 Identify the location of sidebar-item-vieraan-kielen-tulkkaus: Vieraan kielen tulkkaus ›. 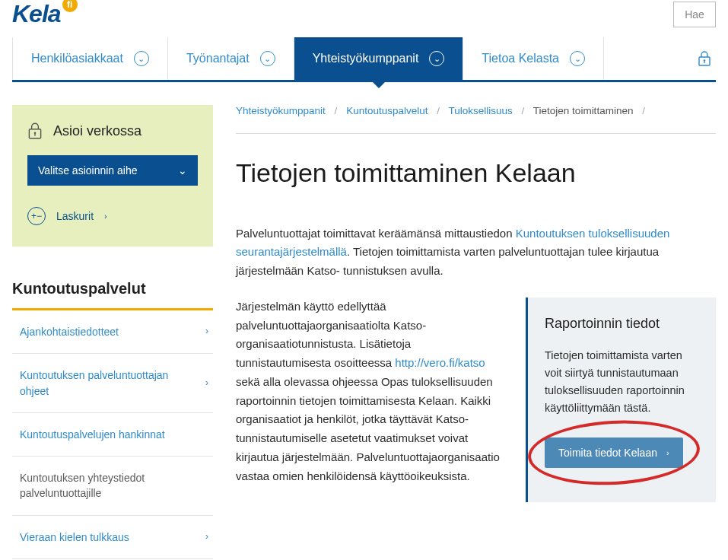
(113, 537).